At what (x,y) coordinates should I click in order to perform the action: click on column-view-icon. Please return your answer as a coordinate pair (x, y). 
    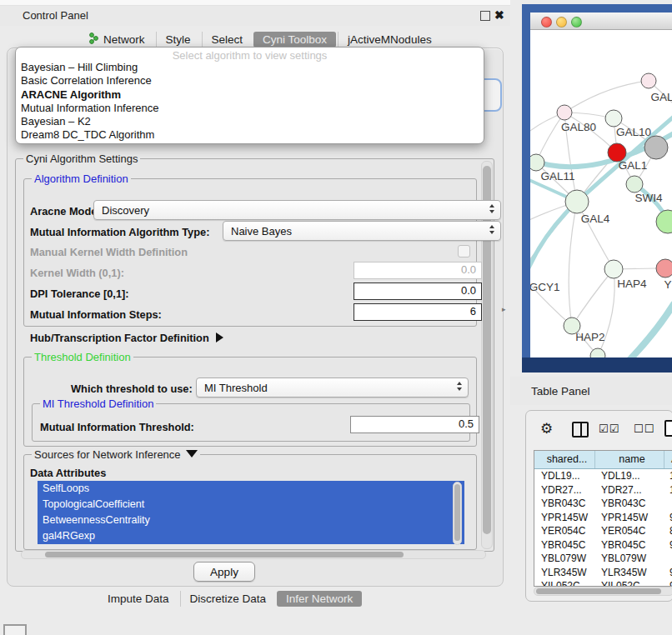
    Looking at the image, I should click on (580, 430).